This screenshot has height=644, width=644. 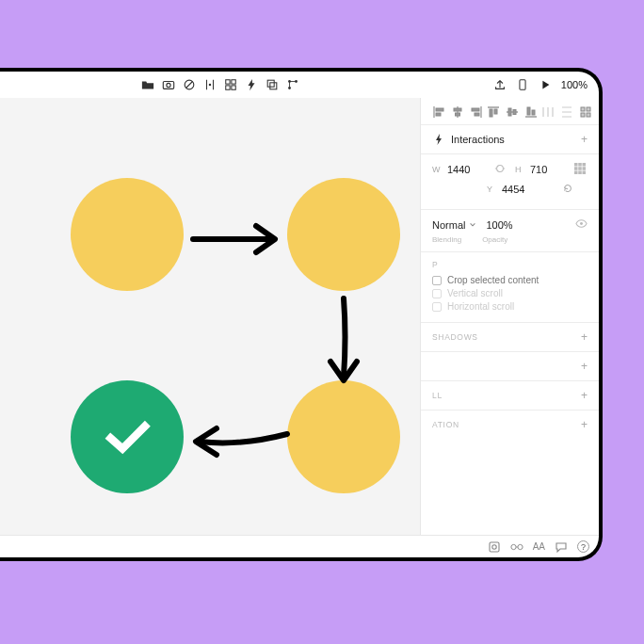 What do you see at coordinates (500, 169) in the screenshot?
I see `link-dims-icon` at bounding box center [500, 169].